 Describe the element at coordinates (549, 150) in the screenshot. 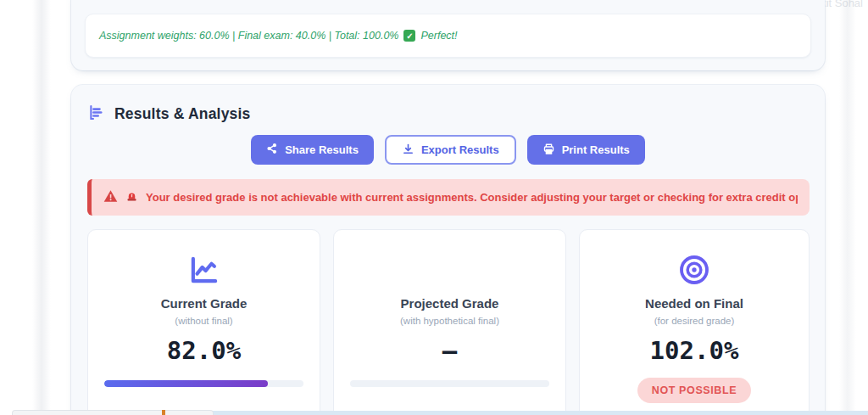

I see `printer-icon` at that location.